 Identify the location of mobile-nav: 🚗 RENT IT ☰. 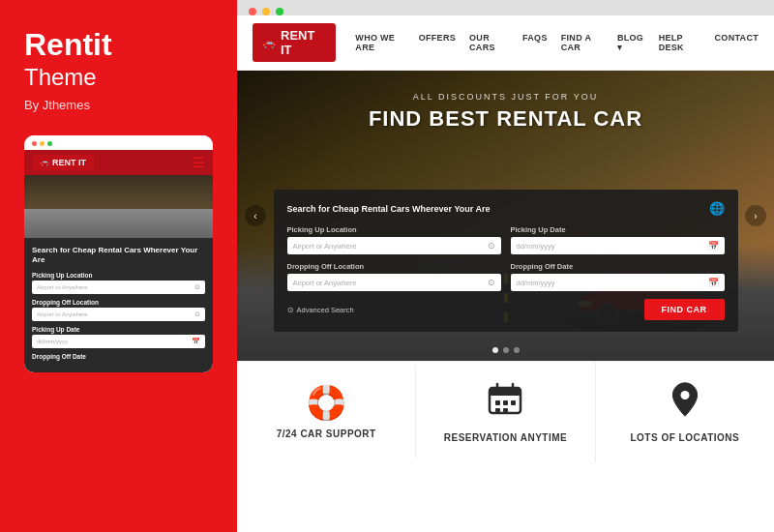
(118, 163).